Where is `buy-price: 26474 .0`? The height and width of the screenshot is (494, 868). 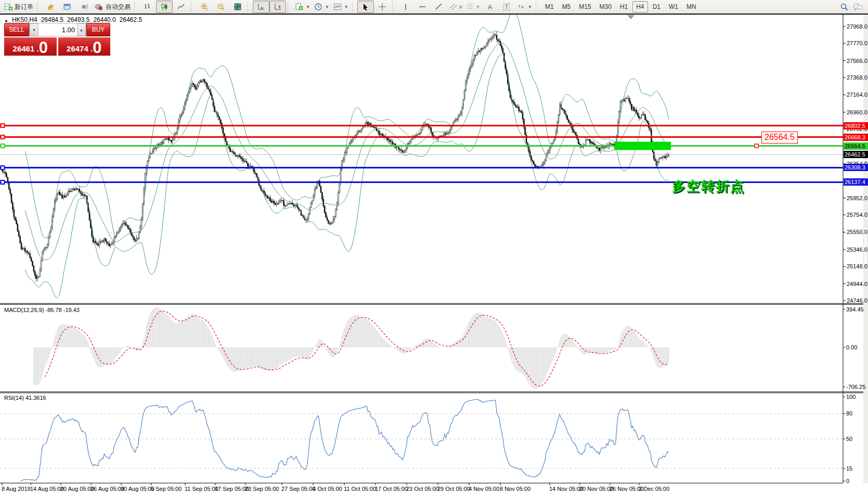
buy-price: 26474 .0 is located at coordinates (84, 47).